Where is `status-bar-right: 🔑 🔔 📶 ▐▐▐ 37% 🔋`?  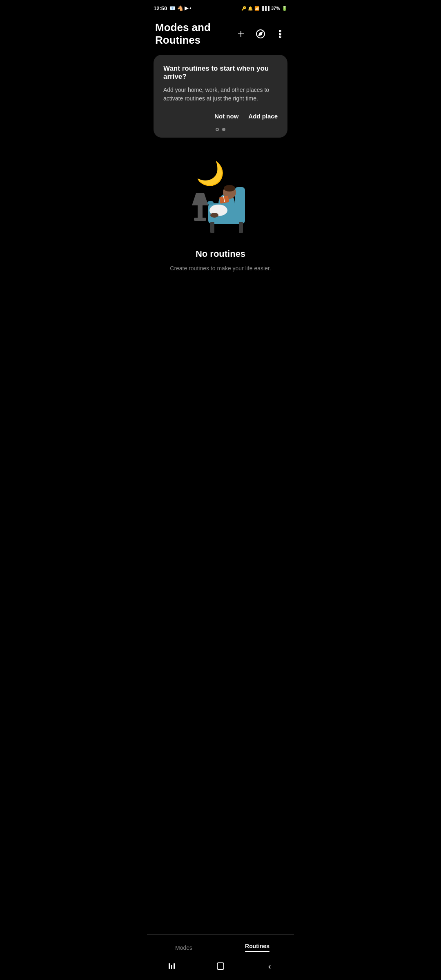
status-bar-right: 🔑 🔔 📶 ▐▐▐ 37% 🔋 is located at coordinates (265, 8).